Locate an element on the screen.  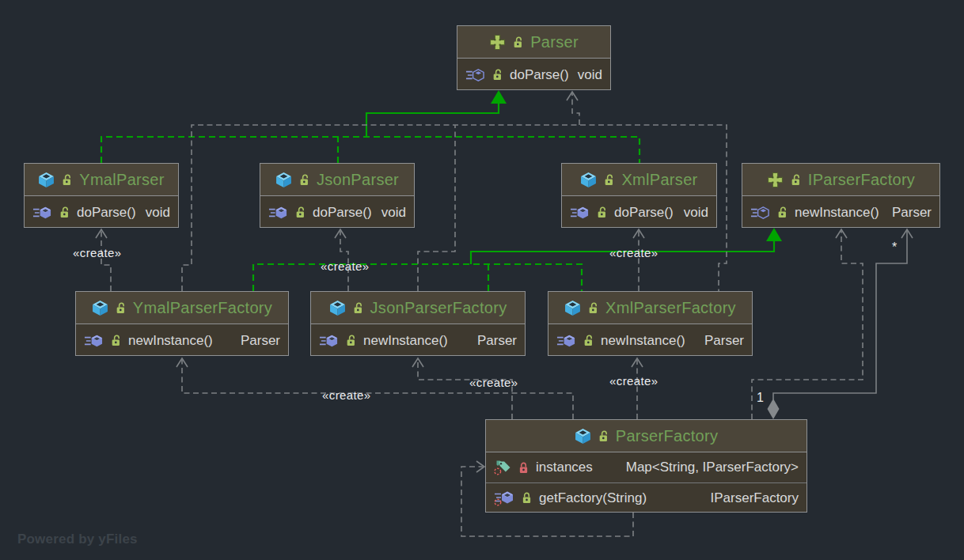
class-name: XmlParser is located at coordinates (659, 180).